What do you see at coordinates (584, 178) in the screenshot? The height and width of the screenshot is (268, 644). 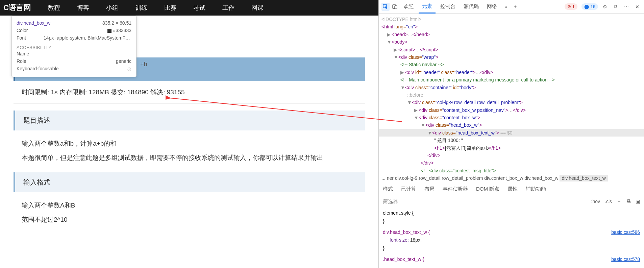 I see `bc-selected: div.head_box_text_w` at bounding box center [584, 178].